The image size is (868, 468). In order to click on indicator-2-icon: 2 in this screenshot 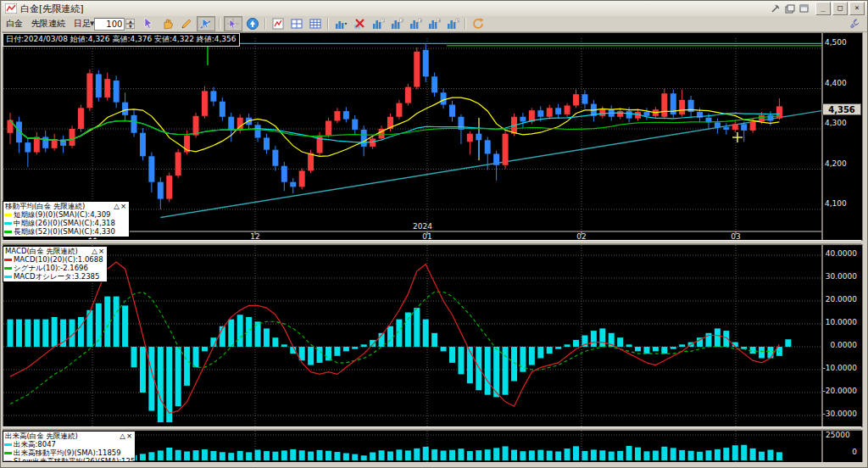, I will do `click(397, 24)`.